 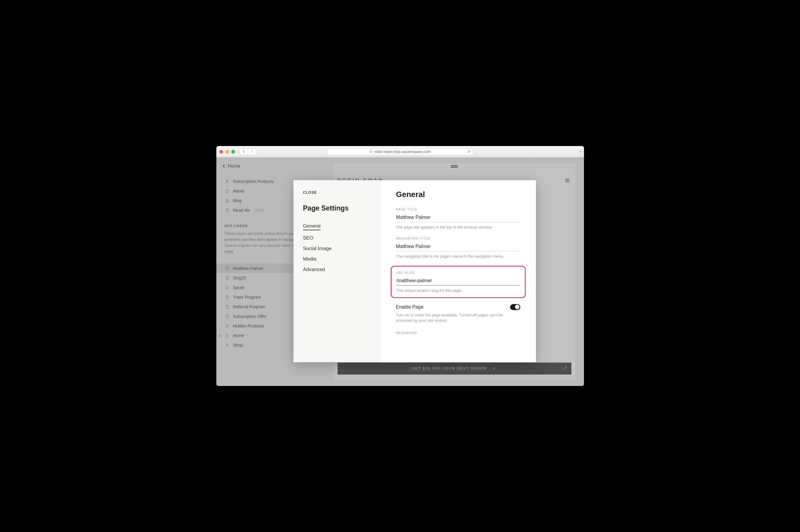 What do you see at coordinates (221, 152) in the screenshot?
I see `close-window-button` at bounding box center [221, 152].